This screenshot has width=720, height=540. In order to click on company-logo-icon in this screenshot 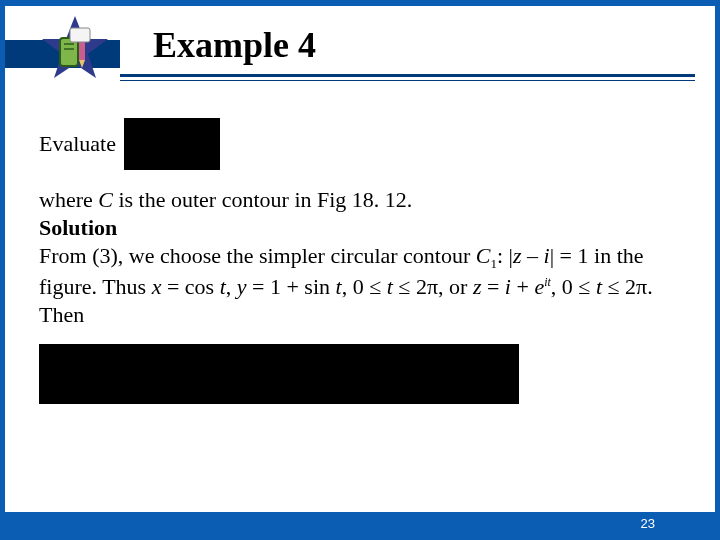, I will do `click(75, 49)`.